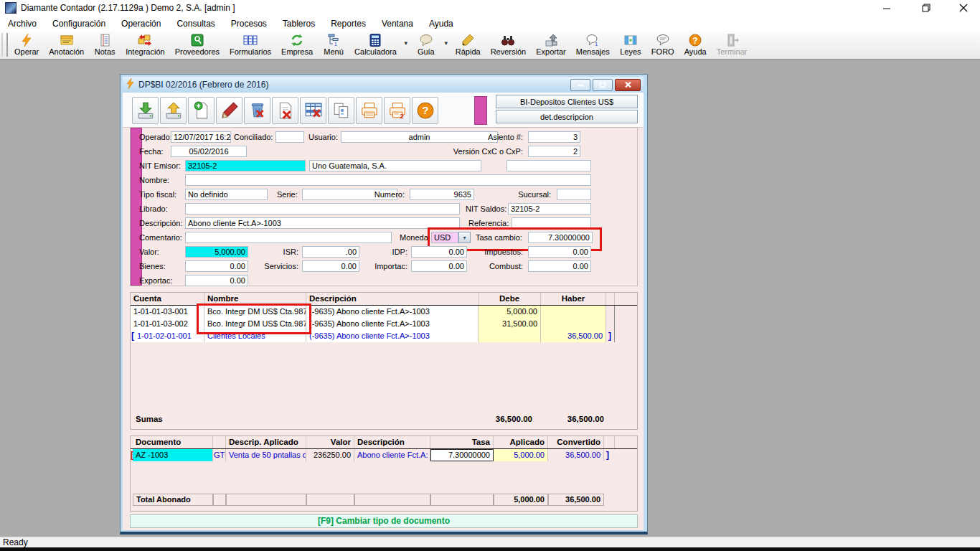 This screenshot has width=980, height=551. What do you see at coordinates (406, 44) in the screenshot?
I see `calculadora-dropdown-arrow: ▾` at bounding box center [406, 44].